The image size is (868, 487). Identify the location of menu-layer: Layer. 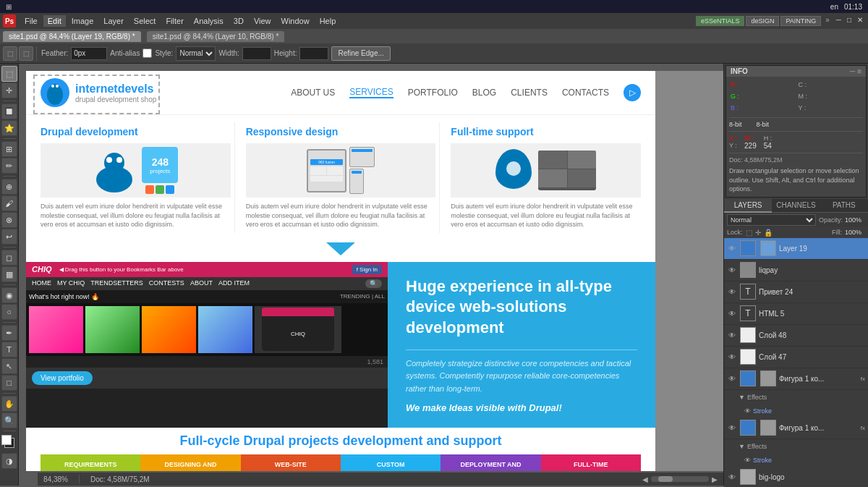
(114, 21).